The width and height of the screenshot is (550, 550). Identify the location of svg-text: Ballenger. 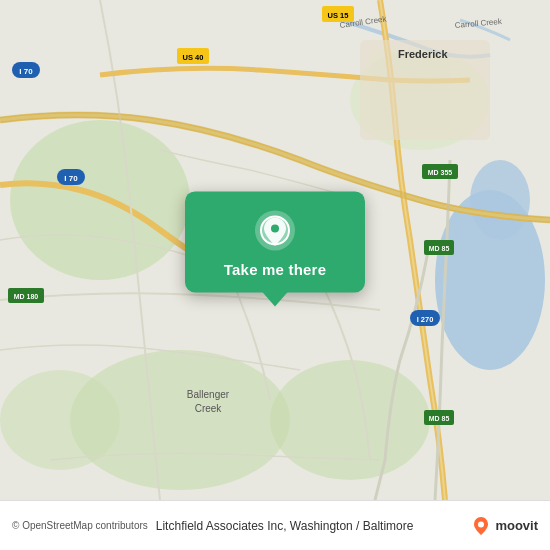
(208, 394).